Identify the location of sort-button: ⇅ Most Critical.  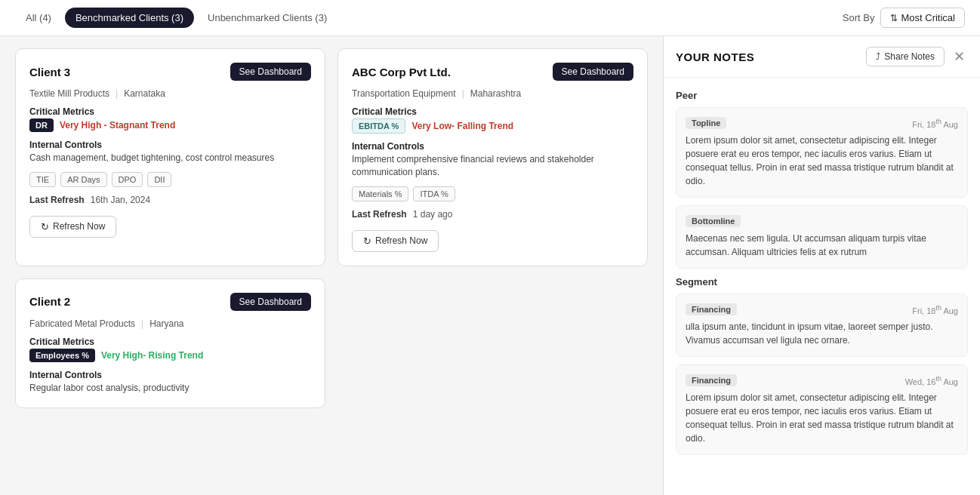
(923, 18).